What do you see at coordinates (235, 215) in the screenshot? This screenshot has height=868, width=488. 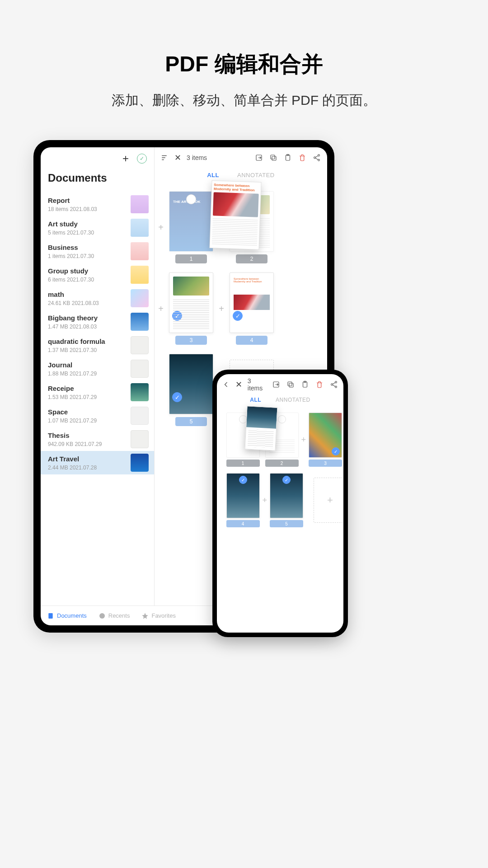 I see `dragging-page: Somewhere between Modernity and Traditio…` at bounding box center [235, 215].